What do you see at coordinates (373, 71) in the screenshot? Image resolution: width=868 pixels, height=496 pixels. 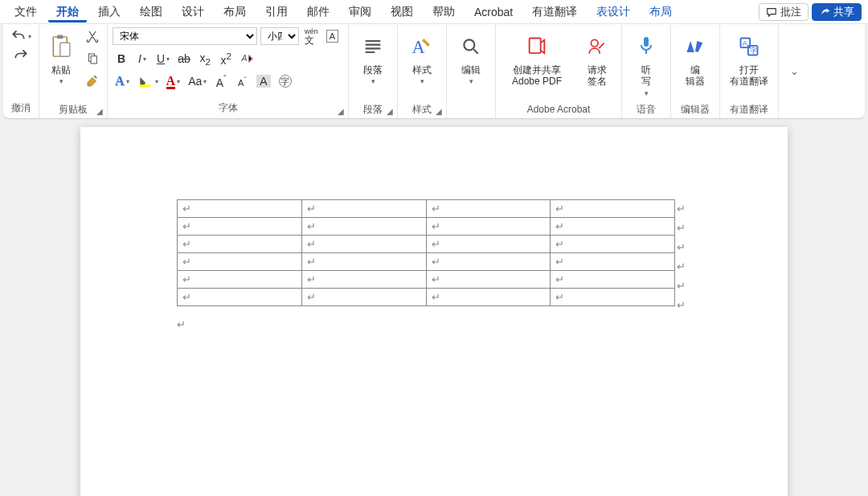 I see `group-paragraph: 段落 ▾ 段落 ◢` at bounding box center [373, 71].